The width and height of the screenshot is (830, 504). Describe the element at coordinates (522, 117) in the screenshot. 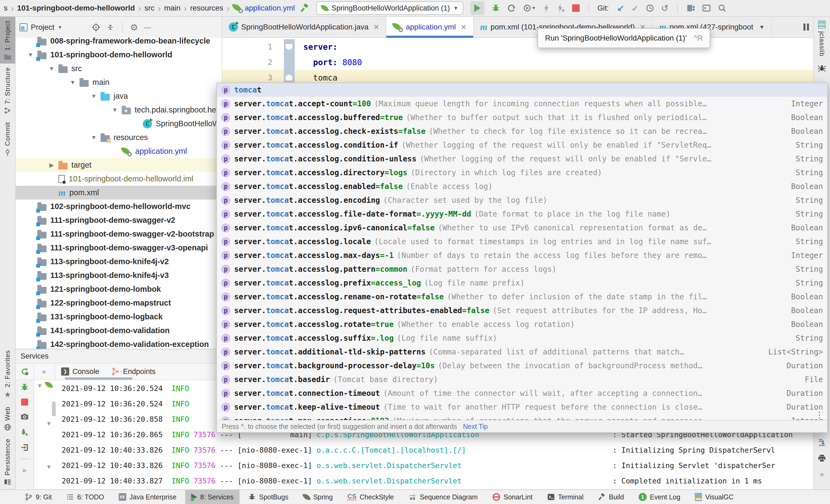

I see `completion-item: pserver.tomcat.accesslog.buffered=true(W…` at that location.